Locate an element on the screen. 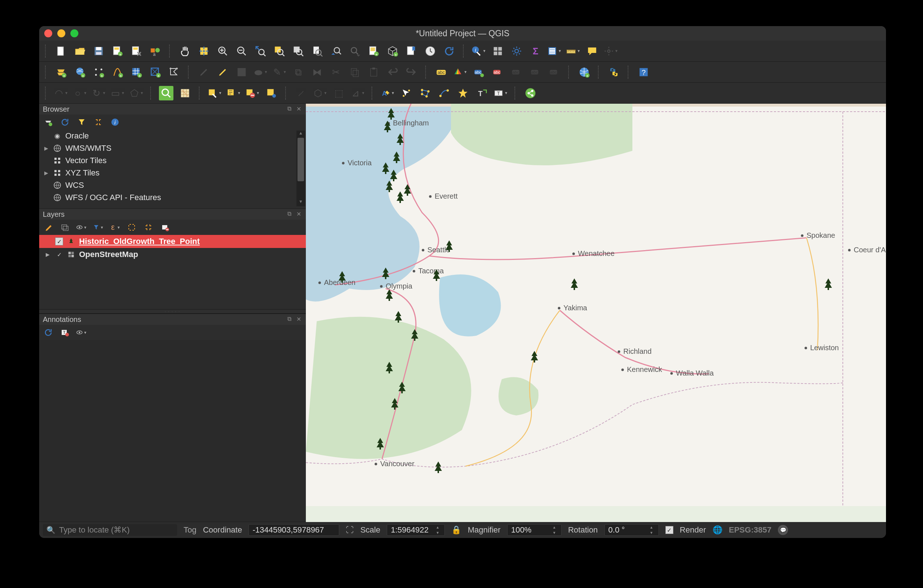 The width and height of the screenshot is (923, 588). python-console-button is located at coordinates (614, 72).